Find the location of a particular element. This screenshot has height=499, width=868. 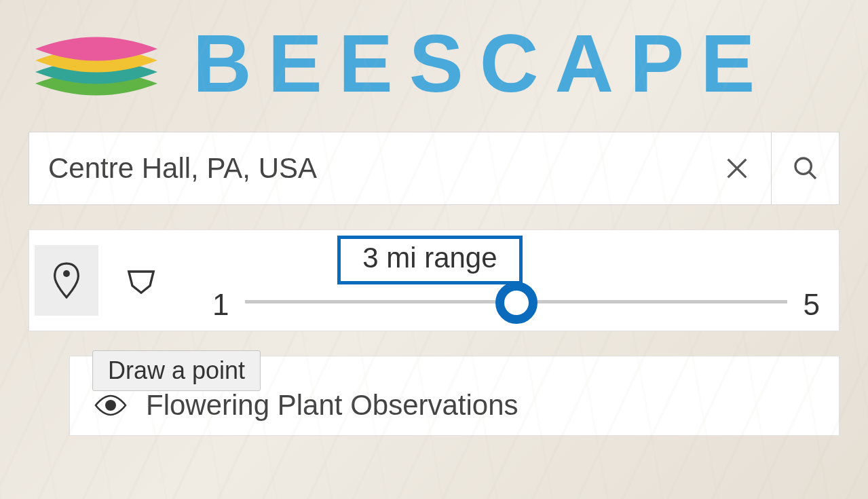

draw-point-button is located at coordinates (67, 280).